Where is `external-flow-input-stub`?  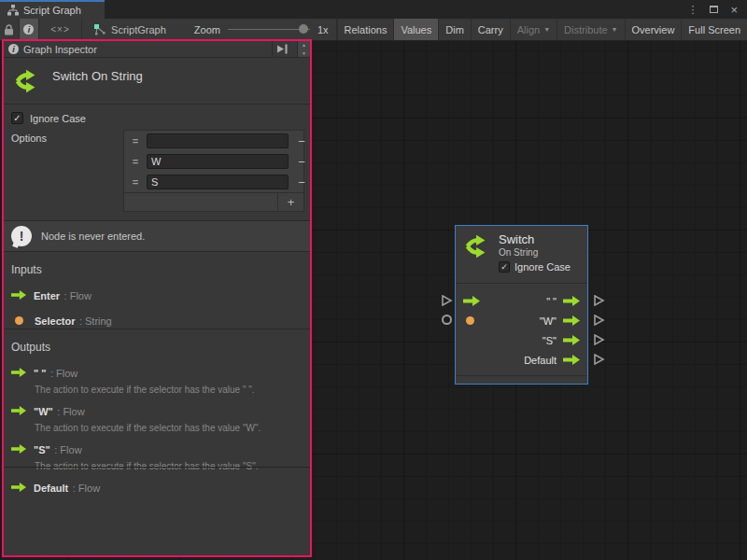 external-flow-input-stub is located at coordinates (446, 301).